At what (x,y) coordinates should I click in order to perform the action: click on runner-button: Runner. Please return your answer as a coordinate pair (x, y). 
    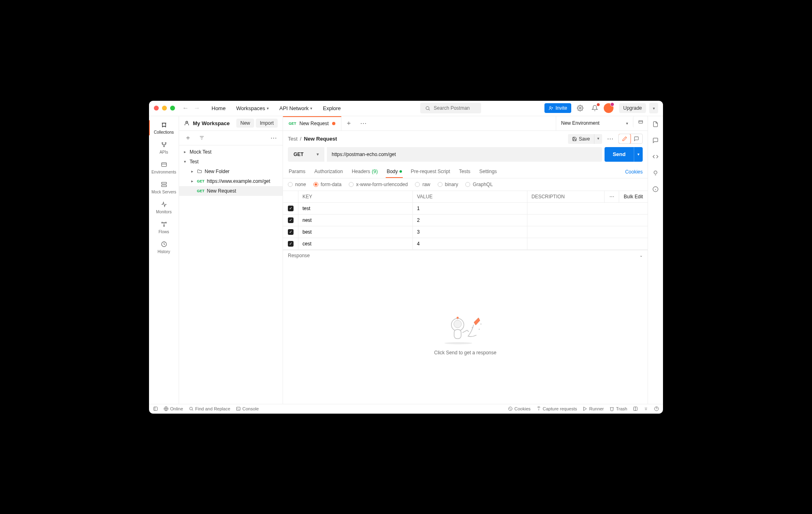
    Looking at the image, I should click on (593, 409).